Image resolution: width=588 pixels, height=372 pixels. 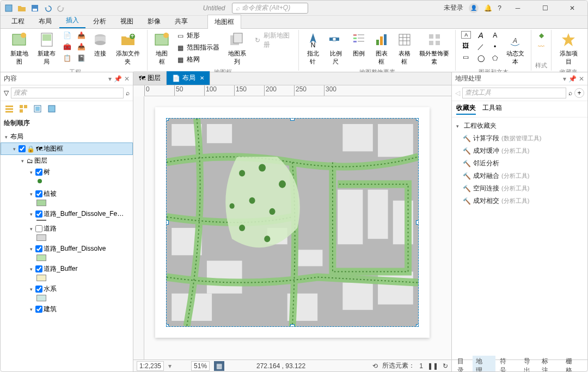 What do you see at coordinates (18, 22) in the screenshot?
I see `tab-project: 工程` at bounding box center [18, 22].